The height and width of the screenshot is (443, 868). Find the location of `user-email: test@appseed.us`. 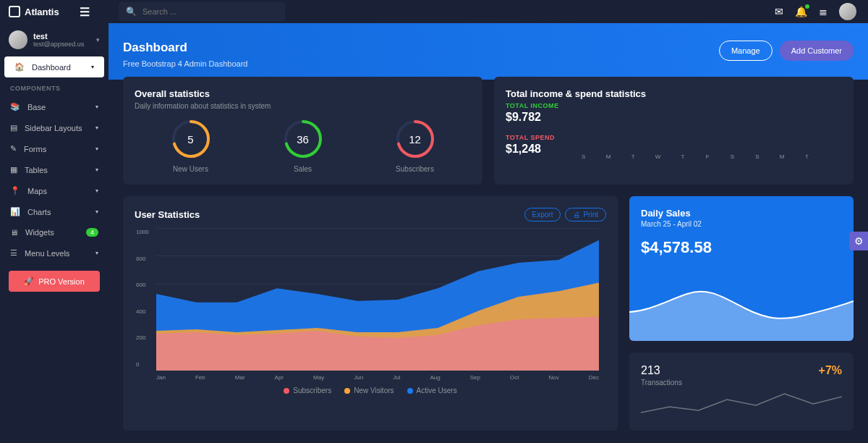

user-email: test@appseed.us is located at coordinates (59, 44).